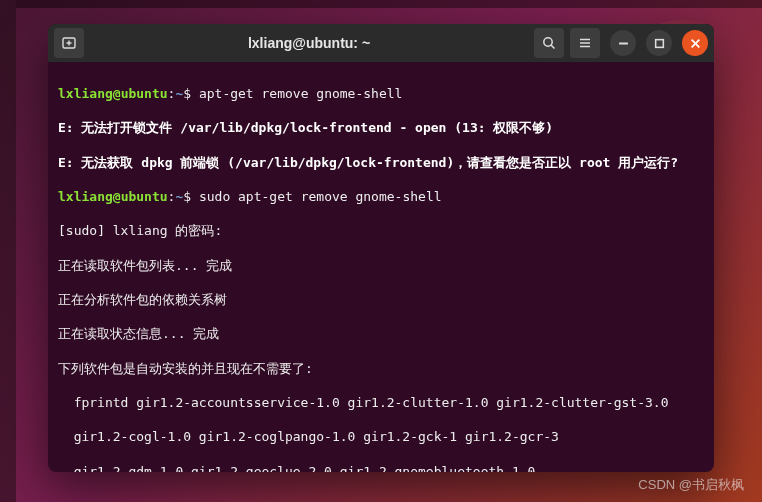 This screenshot has width=762, height=502. I want to click on prompt-user: lxliang, so click(86, 94).